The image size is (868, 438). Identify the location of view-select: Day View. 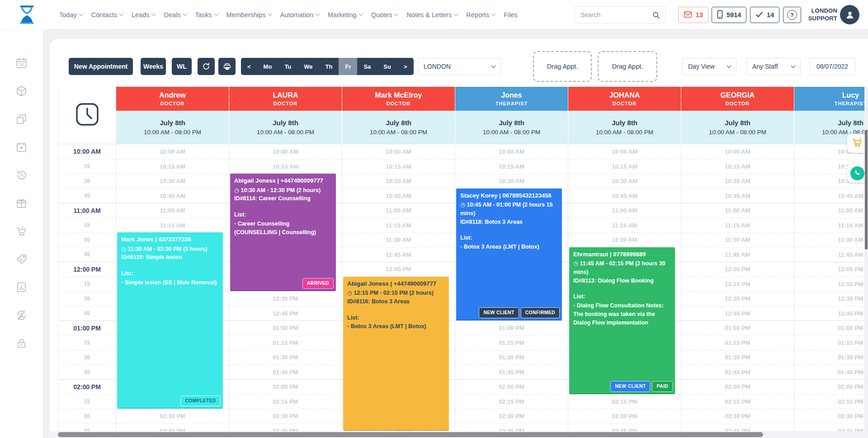
(709, 66).